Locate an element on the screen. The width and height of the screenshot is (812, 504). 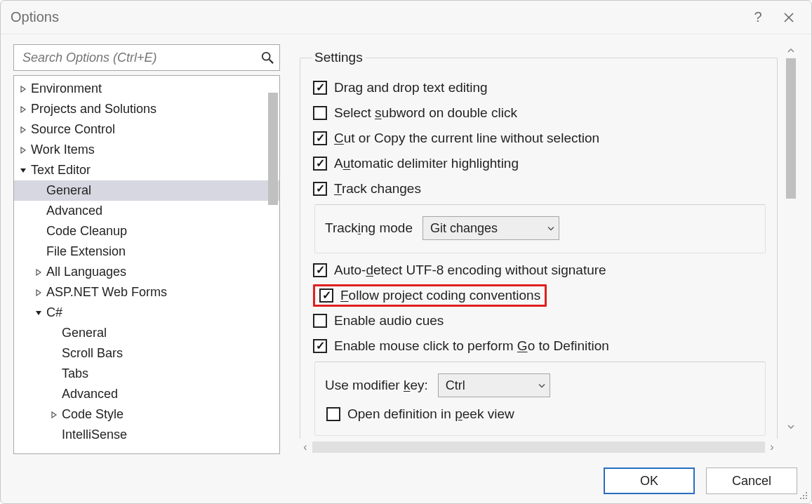
tree-item-label: IntelliSense is located at coordinates (94, 435).